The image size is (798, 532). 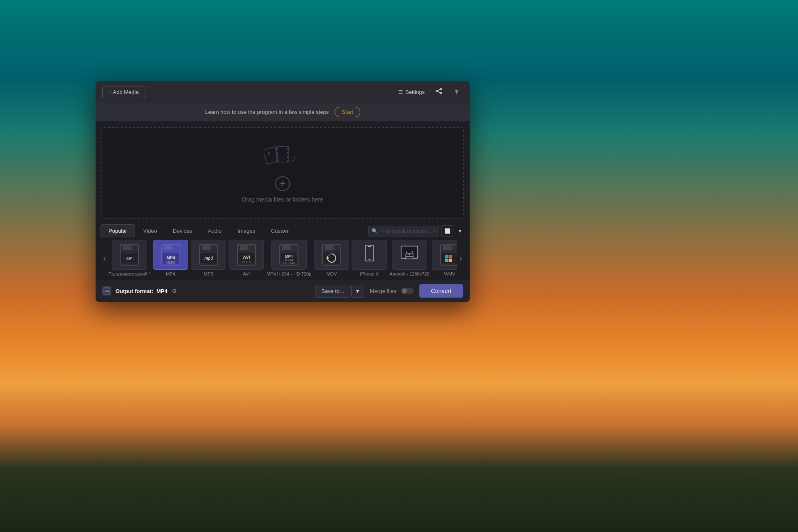 What do you see at coordinates (289, 263) in the screenshot?
I see `svg-text: HD 720p` at bounding box center [289, 263].